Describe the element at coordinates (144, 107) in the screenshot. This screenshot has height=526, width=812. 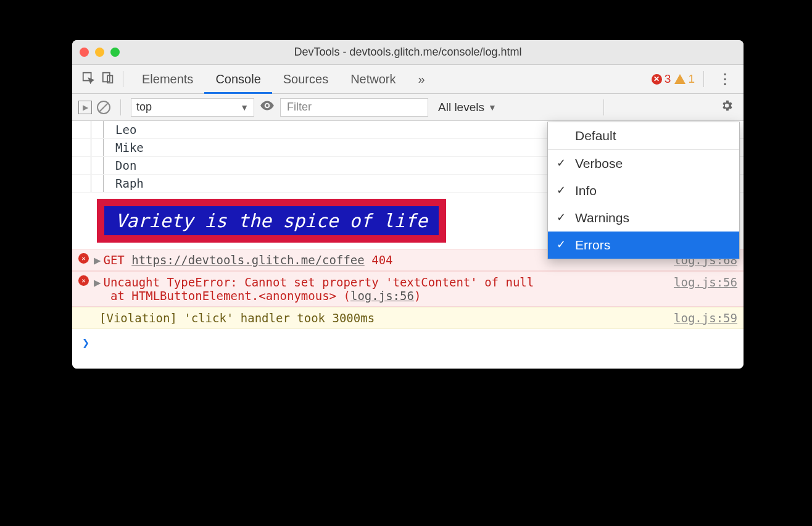
I see `context-value: top` at that location.